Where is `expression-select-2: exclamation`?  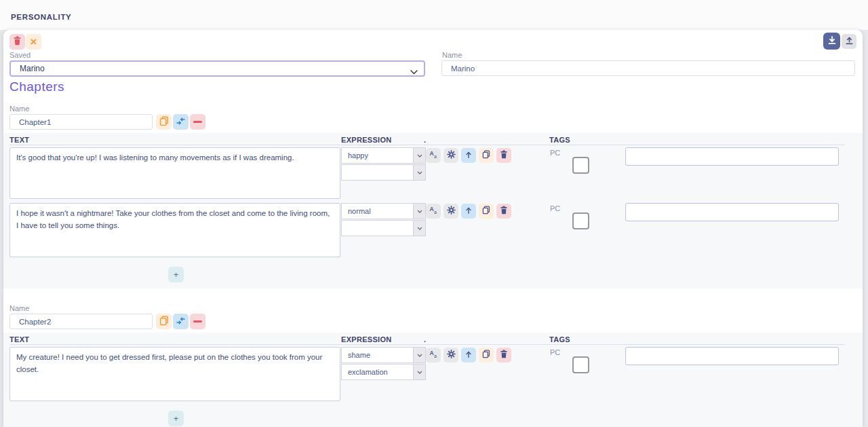
expression-select-2: exclamation is located at coordinates (384, 372).